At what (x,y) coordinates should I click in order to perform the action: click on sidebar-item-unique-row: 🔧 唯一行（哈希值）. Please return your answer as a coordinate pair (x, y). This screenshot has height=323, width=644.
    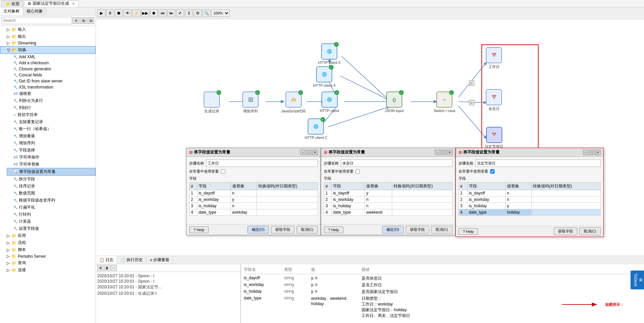
    Looking at the image, I should click on (51, 129).